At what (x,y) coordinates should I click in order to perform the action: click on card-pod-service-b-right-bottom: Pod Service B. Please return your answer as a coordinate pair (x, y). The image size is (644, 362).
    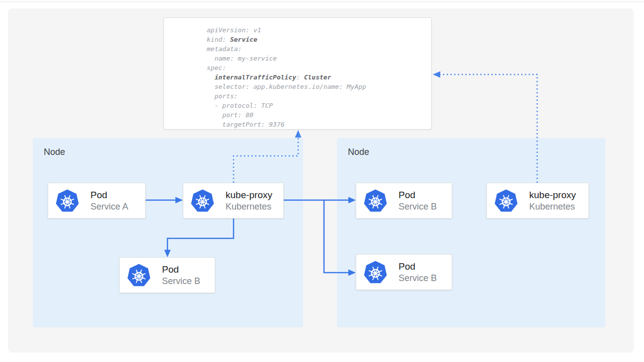
    Looking at the image, I should click on (404, 272).